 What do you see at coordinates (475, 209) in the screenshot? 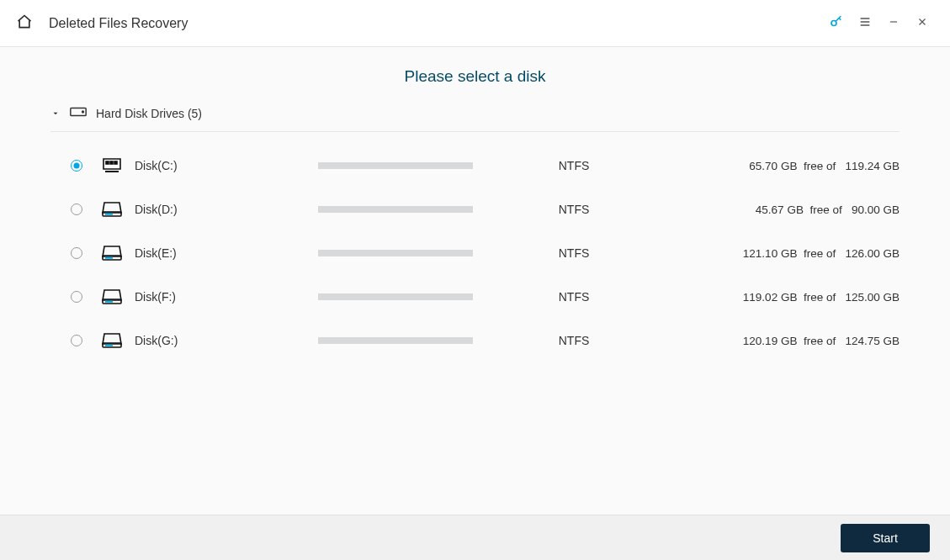
I see `disk-row: Disk(D:)NTFS45.67 GB free of 90.00 GB` at bounding box center [475, 209].